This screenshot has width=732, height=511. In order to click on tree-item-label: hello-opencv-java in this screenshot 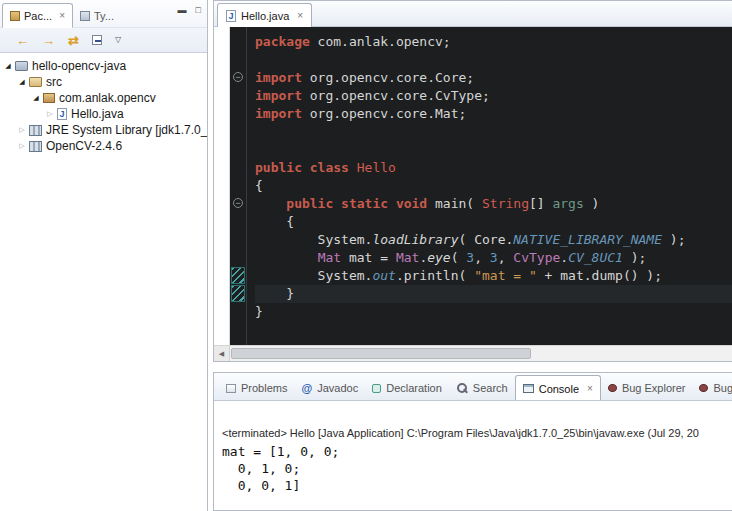, I will do `click(79, 66)`.